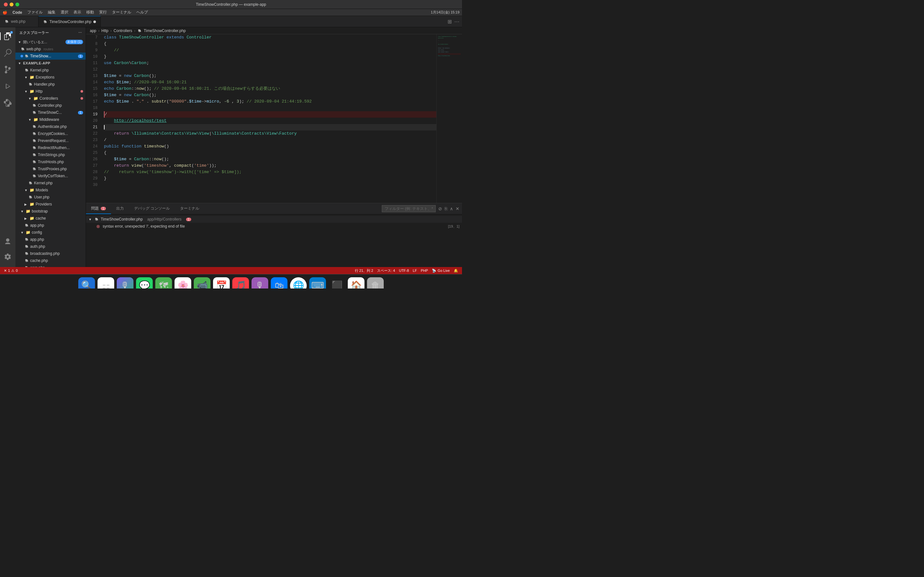  What do you see at coordinates (50, 141) in the screenshot?
I see `file-preventrequest: 🐘 PreventRequest...` at bounding box center [50, 141].